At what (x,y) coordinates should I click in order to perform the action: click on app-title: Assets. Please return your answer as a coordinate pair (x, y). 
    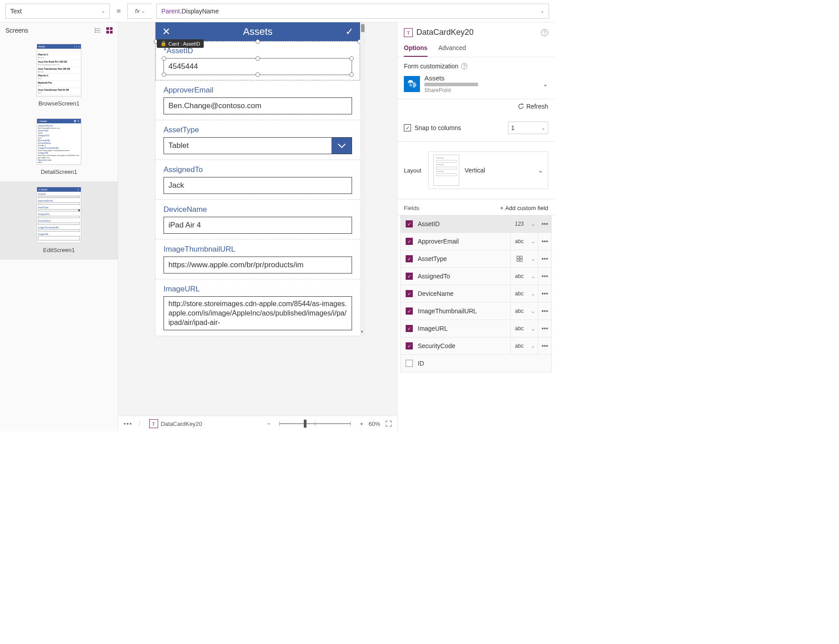
    Looking at the image, I should click on (258, 32).